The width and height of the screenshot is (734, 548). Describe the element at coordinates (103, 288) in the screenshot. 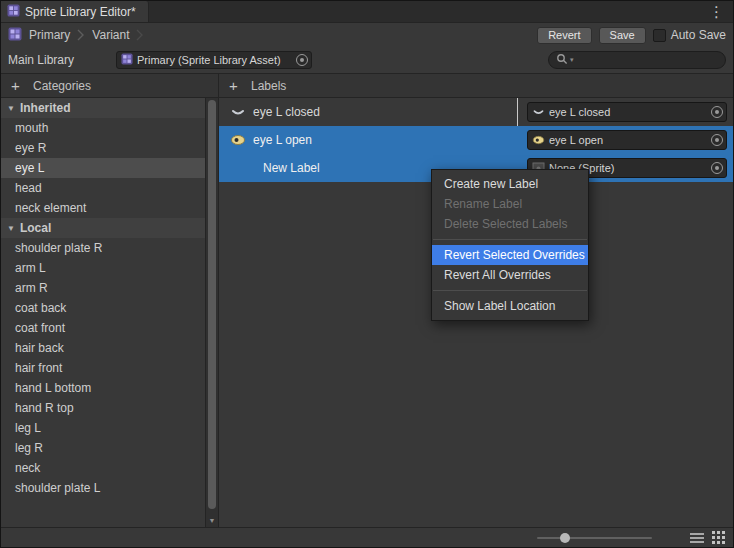

I see `category-item-arm-r: arm R` at that location.